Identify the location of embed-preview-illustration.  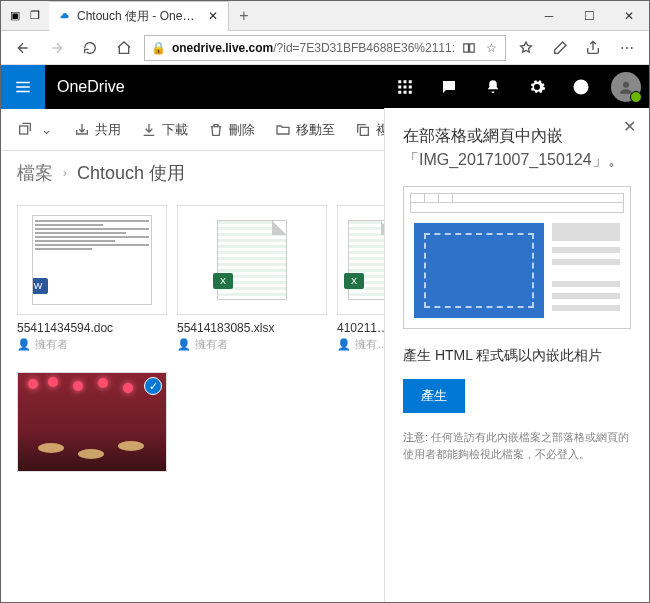
(517, 258).